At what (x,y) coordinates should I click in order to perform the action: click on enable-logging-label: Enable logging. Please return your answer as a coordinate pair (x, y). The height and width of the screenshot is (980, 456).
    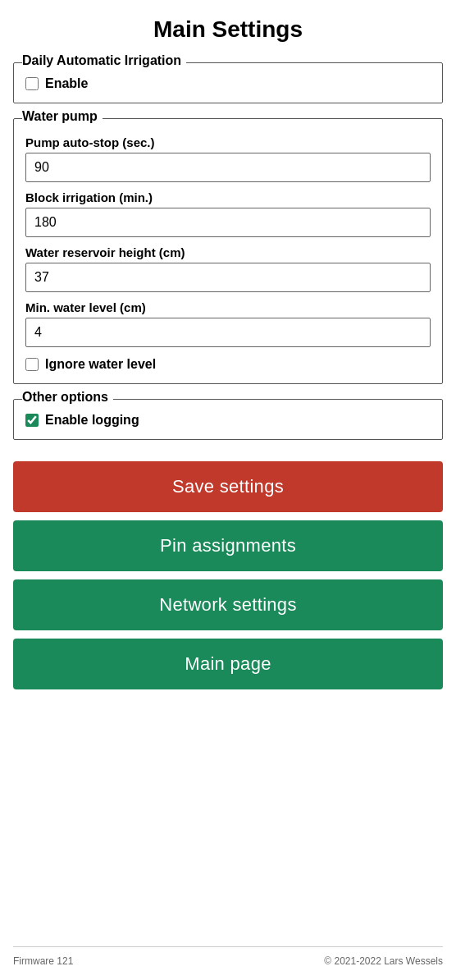
    Looking at the image, I should click on (92, 420).